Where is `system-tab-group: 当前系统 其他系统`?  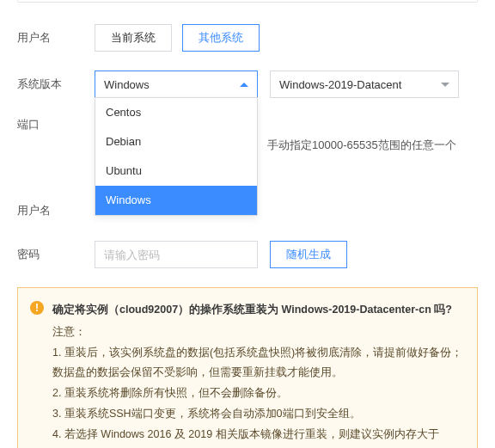 system-tab-group: 当前系统 其他系统 is located at coordinates (182, 38).